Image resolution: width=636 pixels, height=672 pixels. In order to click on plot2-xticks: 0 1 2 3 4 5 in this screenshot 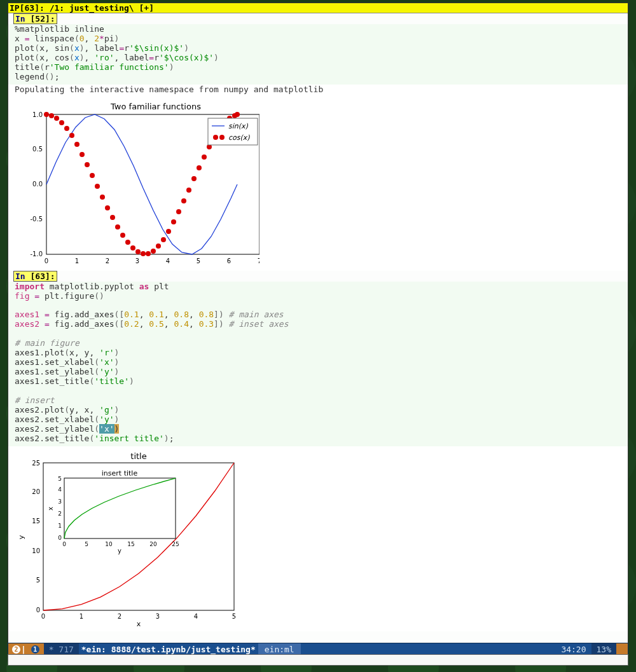, I will do `click(139, 617)`.